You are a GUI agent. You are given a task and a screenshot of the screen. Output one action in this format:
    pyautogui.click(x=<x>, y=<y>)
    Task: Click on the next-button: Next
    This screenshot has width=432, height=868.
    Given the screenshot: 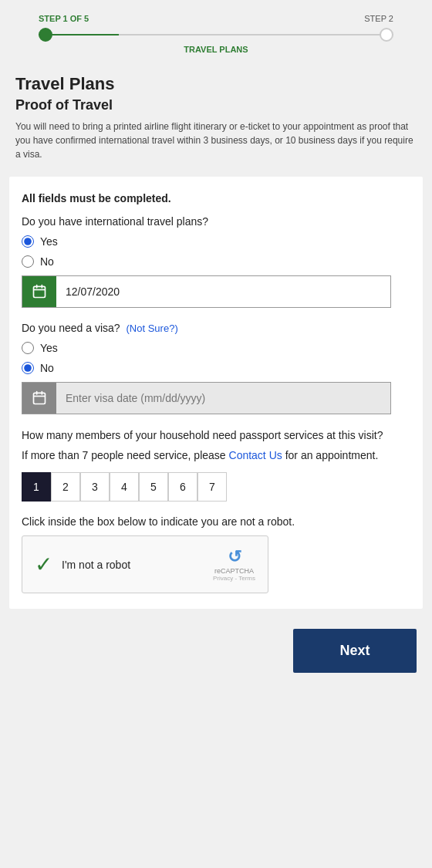 What is the action you would take?
    pyautogui.click(x=355, y=651)
    